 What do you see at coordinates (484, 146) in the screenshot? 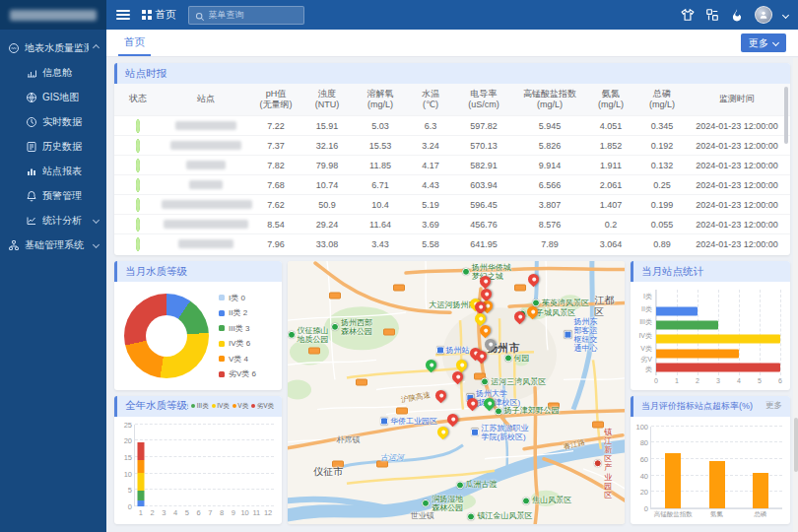
I see `value-cell: 570.13` at bounding box center [484, 146].